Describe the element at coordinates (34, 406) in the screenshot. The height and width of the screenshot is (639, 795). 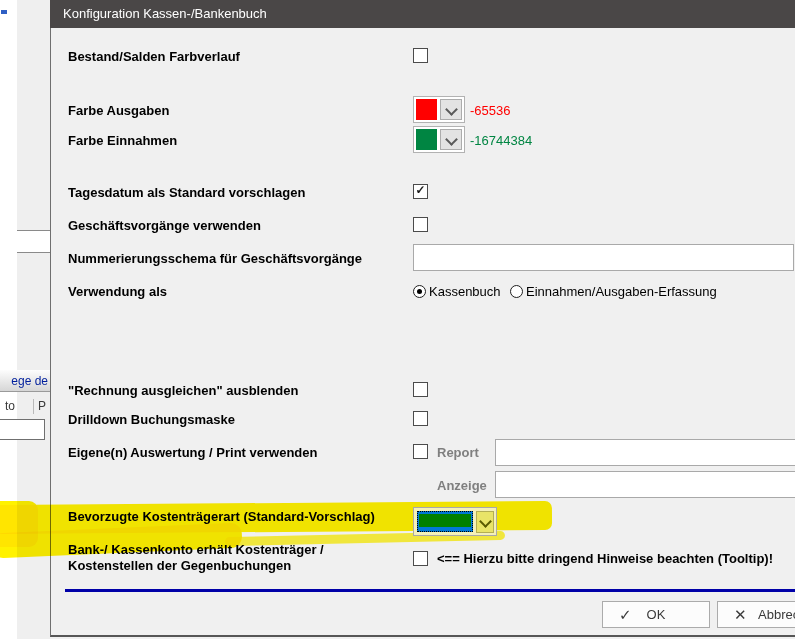
I see `column-separator` at that location.